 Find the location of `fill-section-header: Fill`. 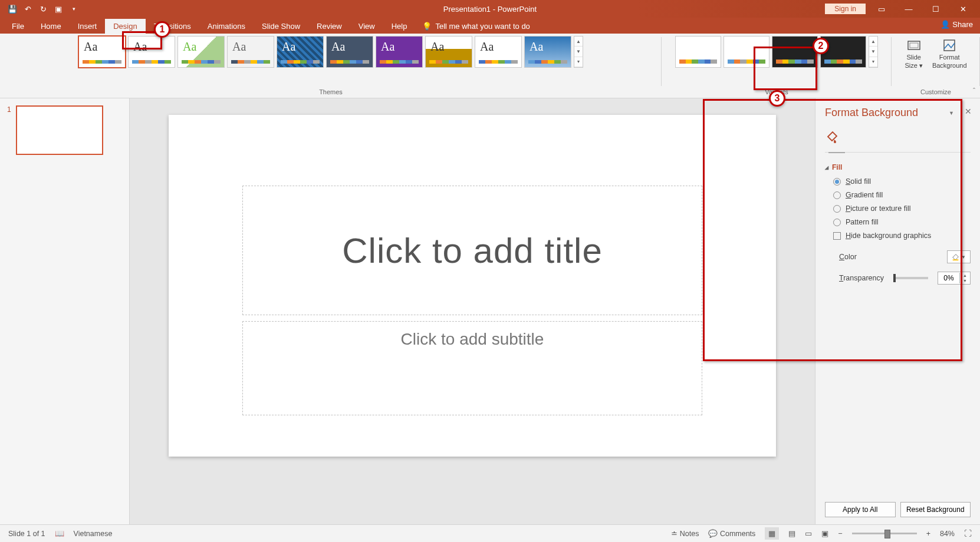

fill-section-header: Fill is located at coordinates (897, 167).